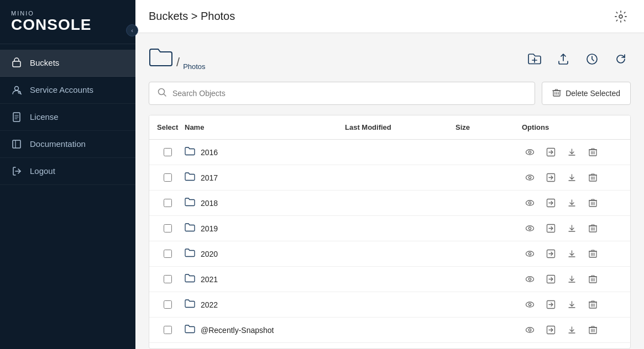 The image size is (644, 349). Describe the element at coordinates (132, 30) in the screenshot. I see `sidebar-collapse-button: ‹` at that location.